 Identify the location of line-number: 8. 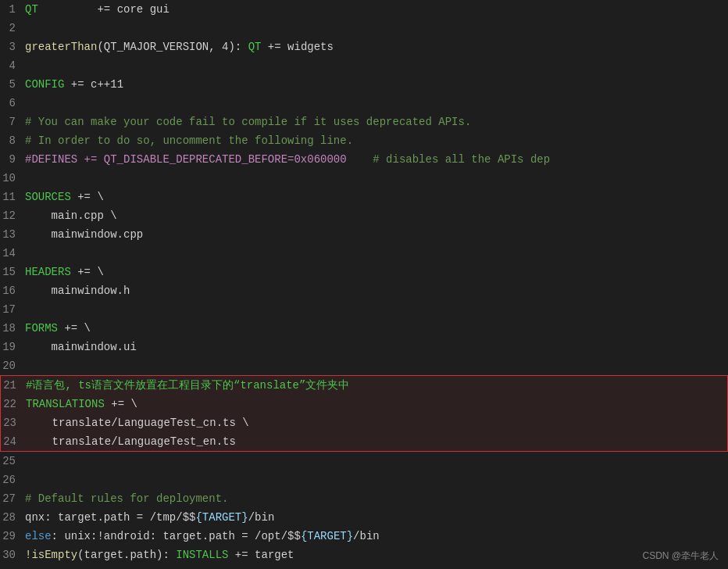
(12, 141).